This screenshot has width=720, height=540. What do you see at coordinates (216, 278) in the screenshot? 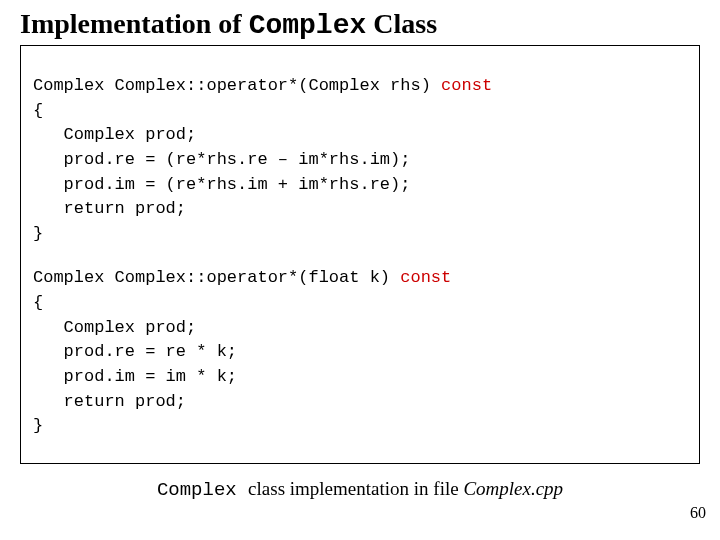
I see `code-line: Complex Complex::operator*(float k)` at bounding box center [216, 278].